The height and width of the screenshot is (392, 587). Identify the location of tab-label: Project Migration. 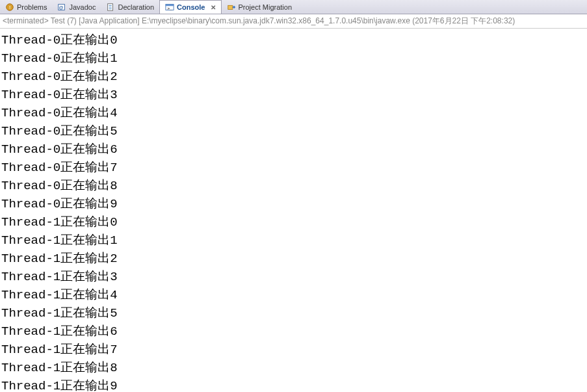
(265, 7).